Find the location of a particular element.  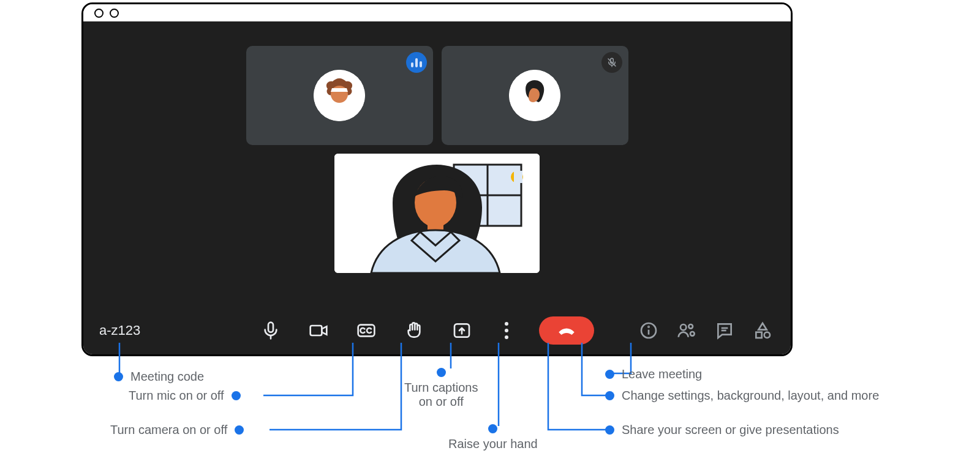

captions-toggle-button is located at coordinates (366, 331).